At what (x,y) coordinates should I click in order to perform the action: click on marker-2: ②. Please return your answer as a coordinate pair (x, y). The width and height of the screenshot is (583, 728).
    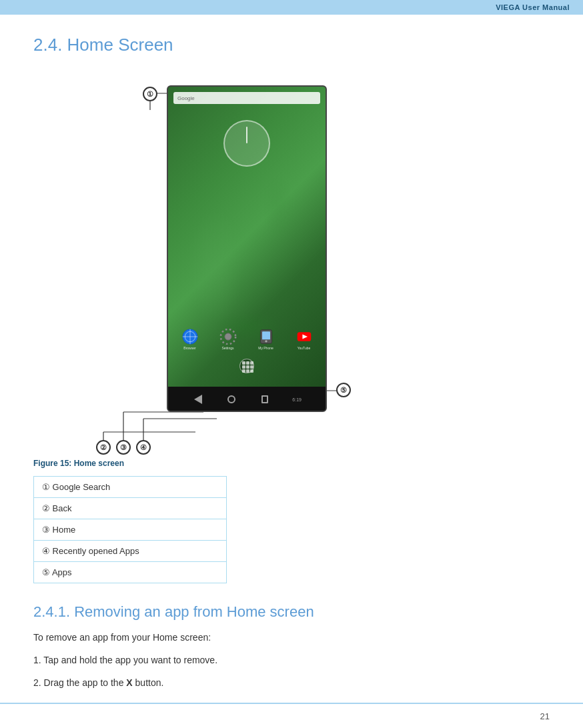
    Looking at the image, I should click on (103, 447).